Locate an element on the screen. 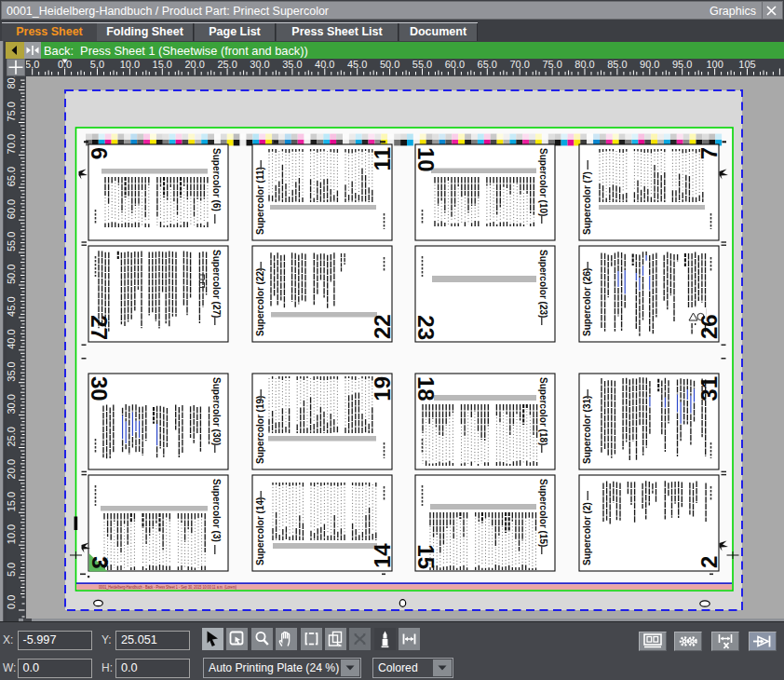 The height and width of the screenshot is (680, 784). svg-text: Supercolor (10) is located at coordinates (544, 183).